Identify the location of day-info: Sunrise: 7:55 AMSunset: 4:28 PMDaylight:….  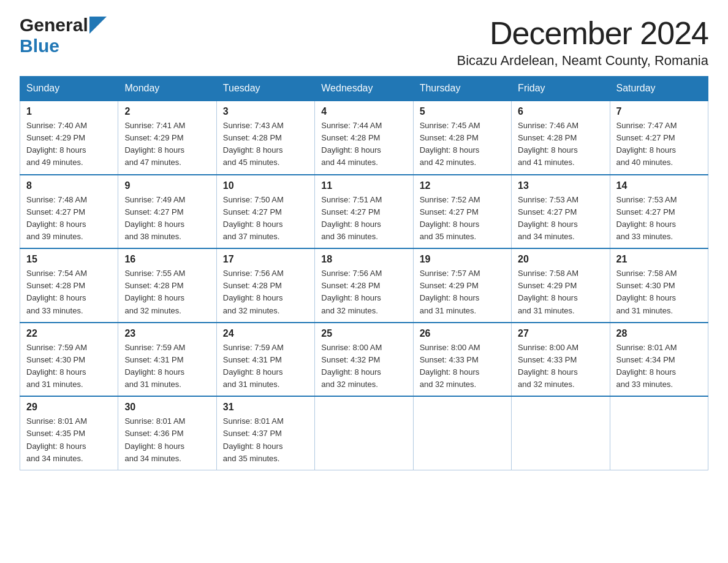
(167, 292).